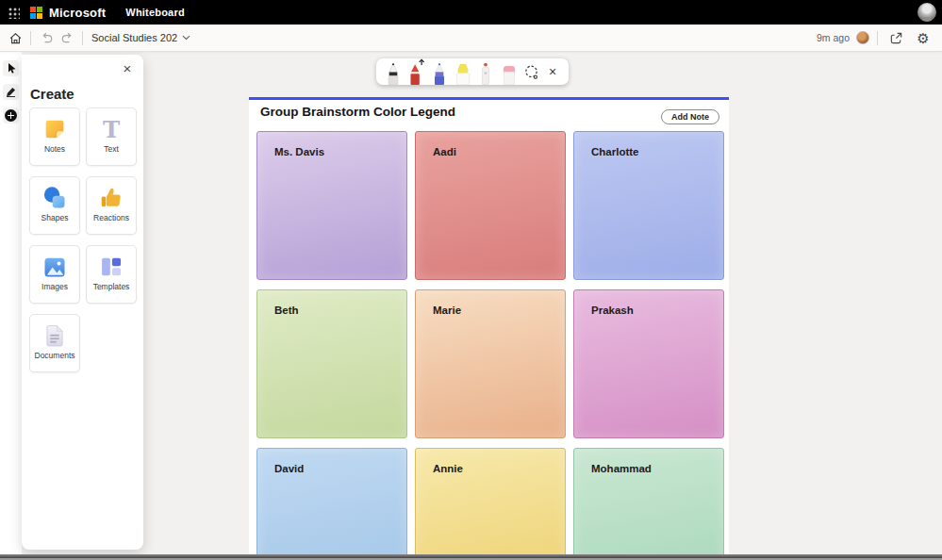  What do you see at coordinates (134, 38) in the screenshot?
I see `board-name-label: Social Studies 202` at bounding box center [134, 38].